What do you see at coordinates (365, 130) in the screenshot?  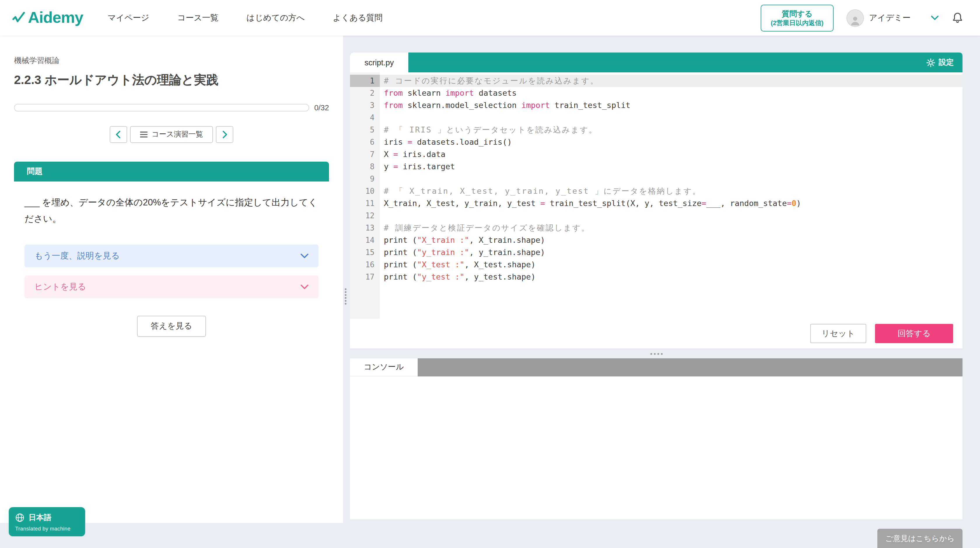 I see `line-number: 5` at bounding box center [365, 130].